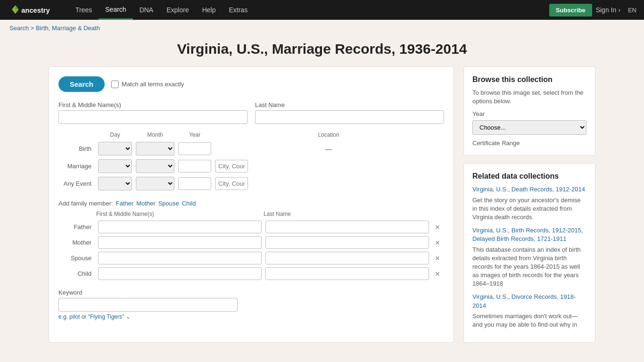 Image resolution: width=644 pixels, height=362 pixels. I want to click on keyword-section: Keyword e.g. pilot or "Flying Tigers" ⌄, so click(251, 304).